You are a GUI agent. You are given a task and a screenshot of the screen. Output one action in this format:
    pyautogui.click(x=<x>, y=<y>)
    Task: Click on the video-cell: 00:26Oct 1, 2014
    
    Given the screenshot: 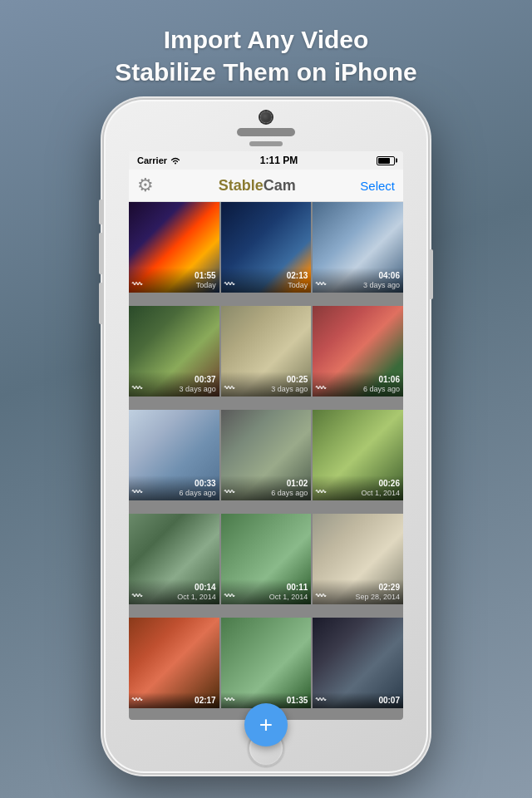 What is the action you would take?
    pyautogui.click(x=357, y=456)
    